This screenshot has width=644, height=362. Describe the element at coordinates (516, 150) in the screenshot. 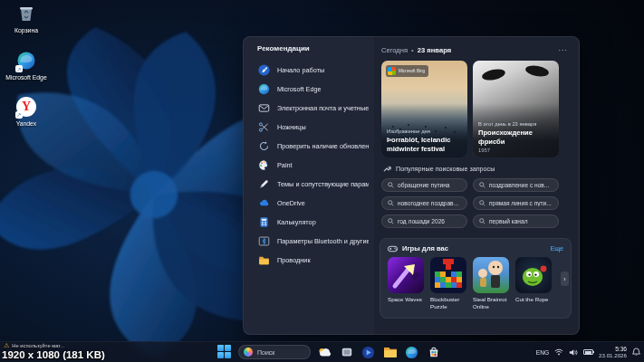

I see `card-subtitle: 1957` at that location.